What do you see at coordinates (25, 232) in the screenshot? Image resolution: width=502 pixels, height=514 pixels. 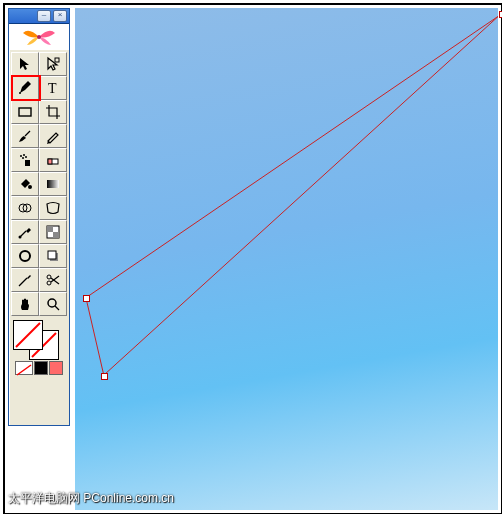 I see `dropper-tool` at bounding box center [25, 232].